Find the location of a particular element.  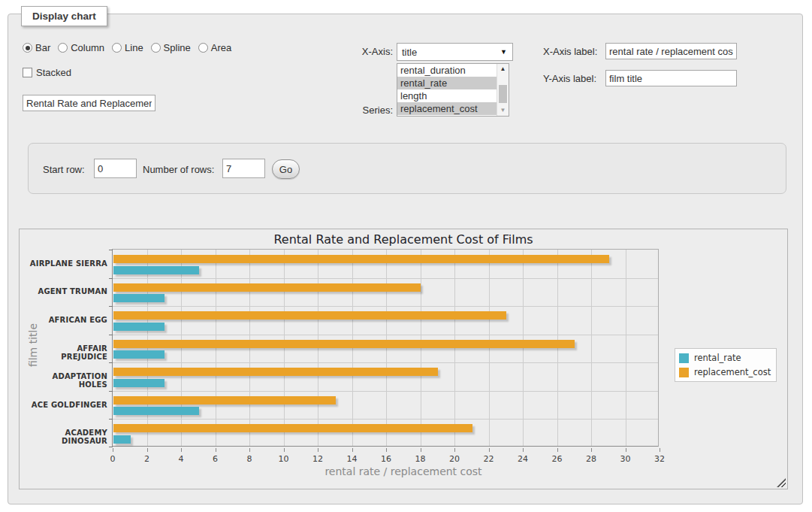

x-axis-label-caption: X-Axis label: is located at coordinates (570, 51).